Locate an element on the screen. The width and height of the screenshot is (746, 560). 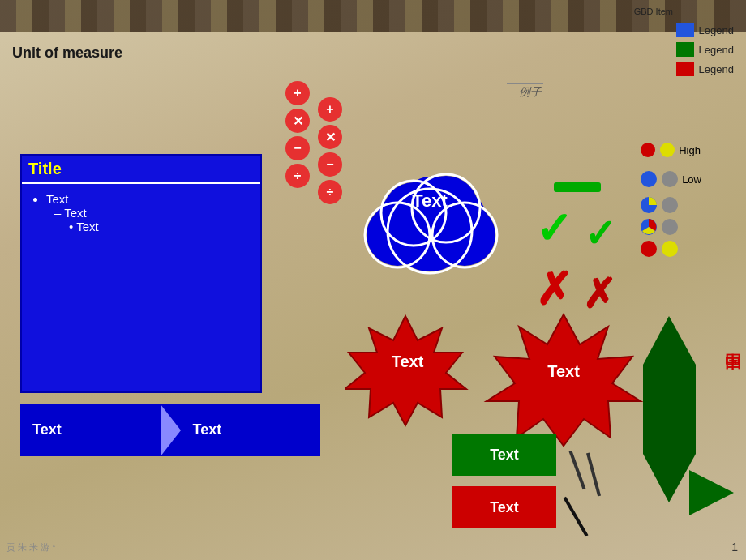
title-text: Title is located at coordinates (45, 169).